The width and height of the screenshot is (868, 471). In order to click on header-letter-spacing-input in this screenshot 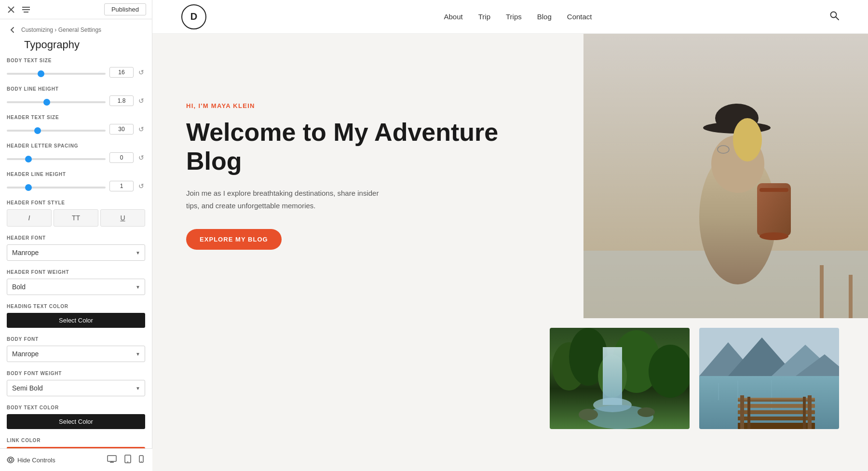, I will do `click(122, 158)`.